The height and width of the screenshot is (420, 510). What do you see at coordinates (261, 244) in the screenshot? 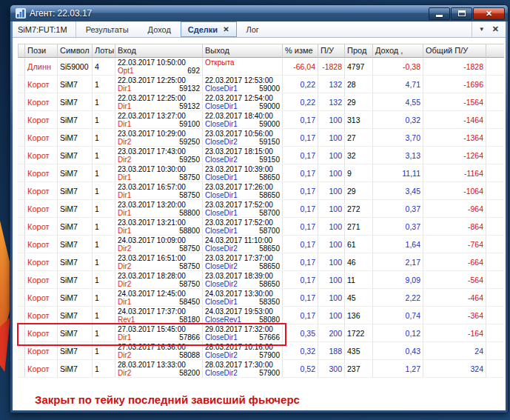
I see `trade-row: КоротSiM7124.03.2017 10:09:00Dir25875024…` at bounding box center [261, 244].